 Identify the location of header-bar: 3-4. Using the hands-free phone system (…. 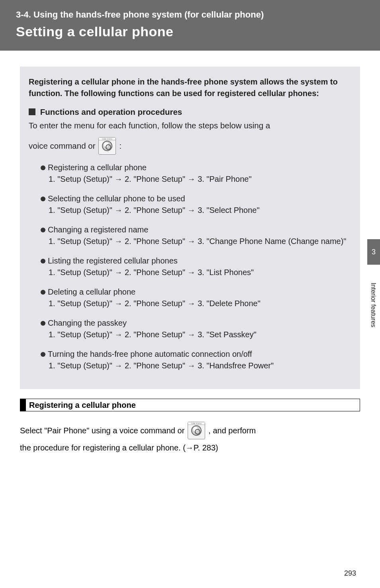
(190, 26).